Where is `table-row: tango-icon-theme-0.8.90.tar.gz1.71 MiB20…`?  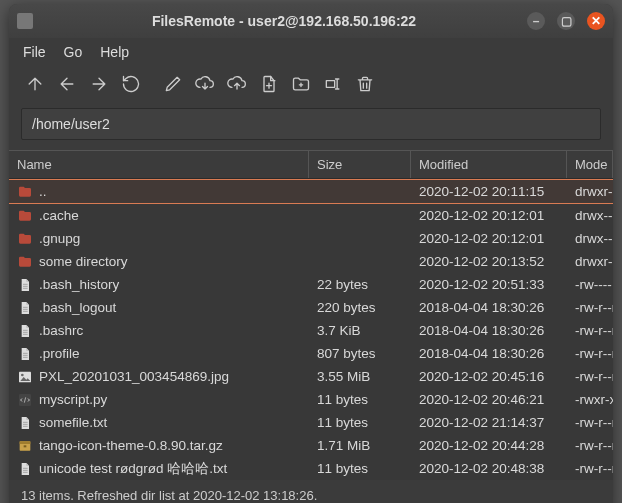 table-row: tango-icon-theme-0.8.90.tar.gz1.71 MiB20… is located at coordinates (311, 446).